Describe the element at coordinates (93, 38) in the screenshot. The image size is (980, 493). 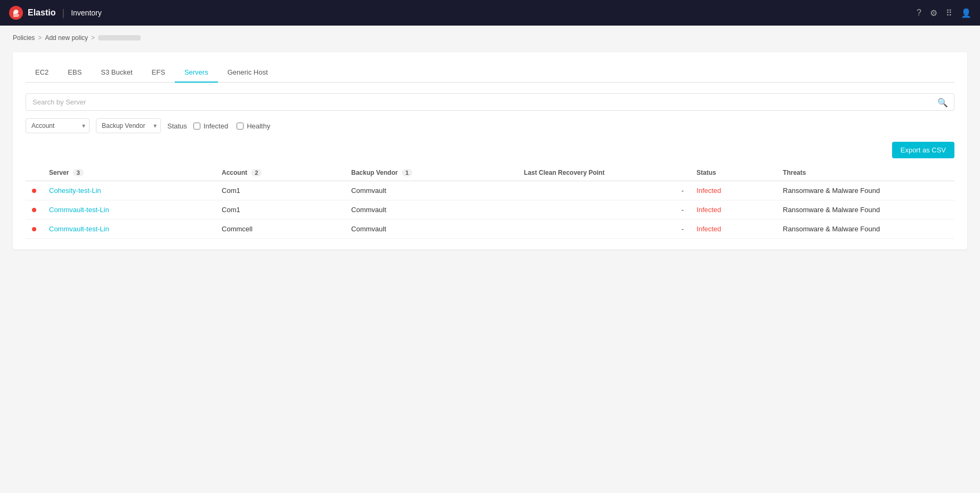
I see `breadcrumb-sep2: >` at that location.